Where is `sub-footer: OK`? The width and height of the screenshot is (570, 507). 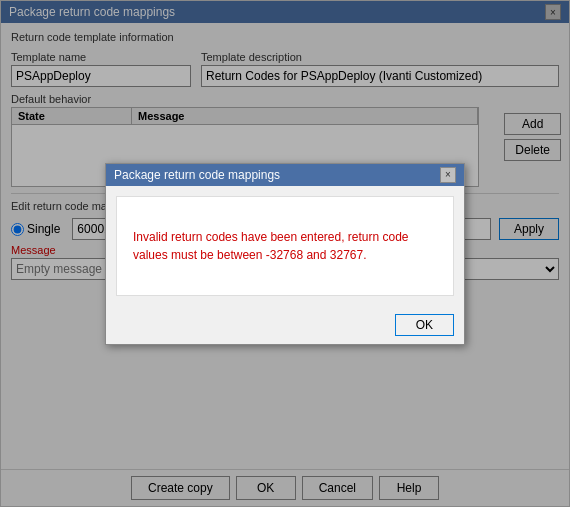 sub-footer: OK is located at coordinates (285, 325).